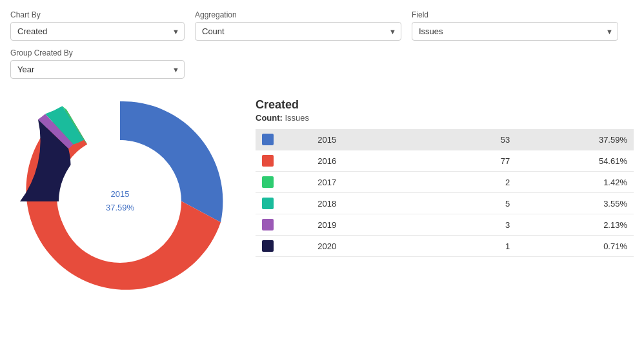  I want to click on table-row: 202010.71%, so click(445, 247).